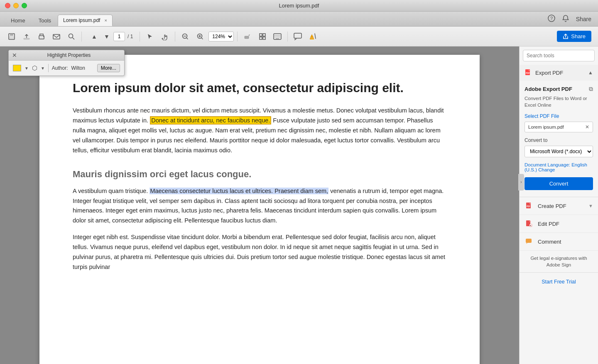  Describe the element at coordinates (298, 37) in the screenshot. I see `comment-toolbar-button` at that location.